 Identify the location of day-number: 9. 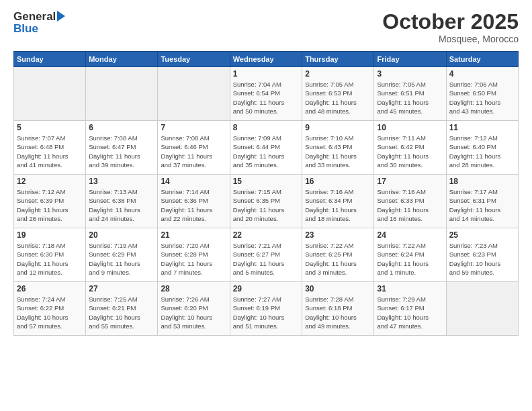
(338, 128).